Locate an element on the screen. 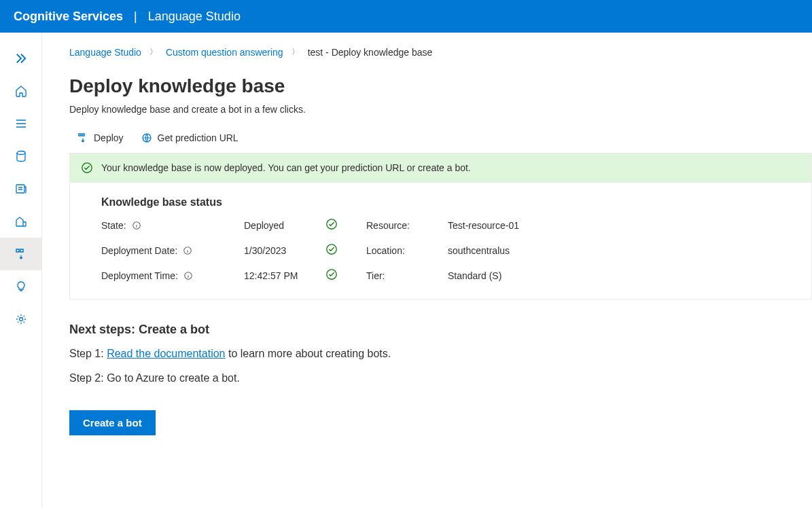 The width and height of the screenshot is (812, 508). sidebar is located at coordinates (21, 270).